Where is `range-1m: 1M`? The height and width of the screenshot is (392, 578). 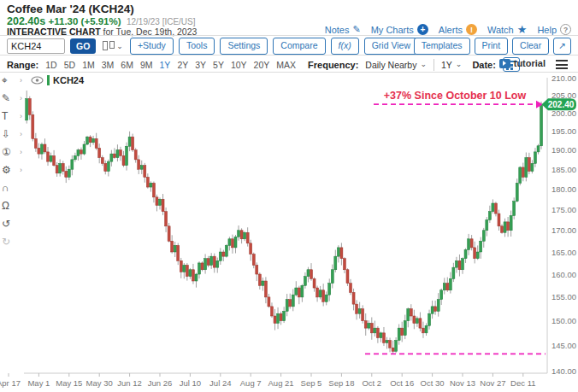 range-1m: 1M is located at coordinates (89, 65).